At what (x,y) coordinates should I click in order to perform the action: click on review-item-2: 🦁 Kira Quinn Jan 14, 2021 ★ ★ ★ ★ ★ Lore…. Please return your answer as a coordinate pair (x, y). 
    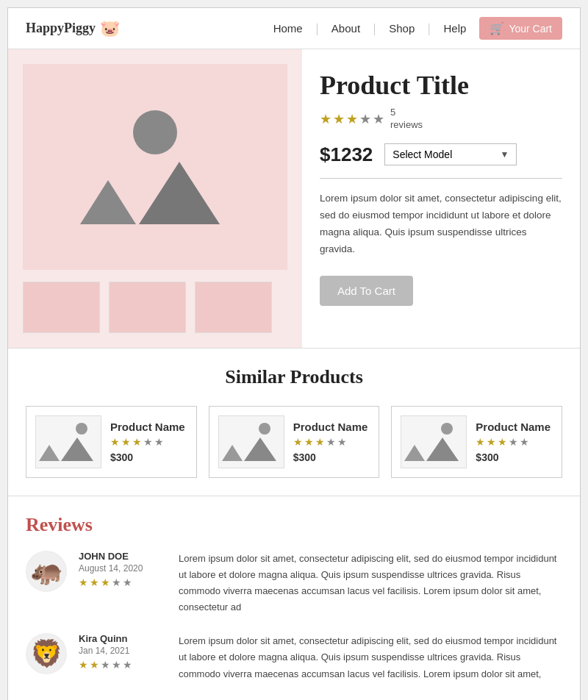
    Looking at the image, I should click on (294, 657).